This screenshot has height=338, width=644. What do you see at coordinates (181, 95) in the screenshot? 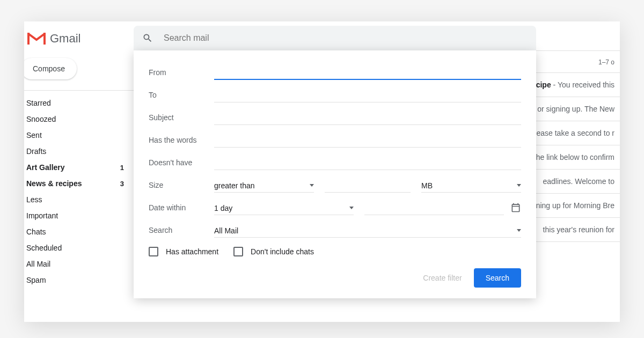
I see `adv-label-to: To` at bounding box center [181, 95].